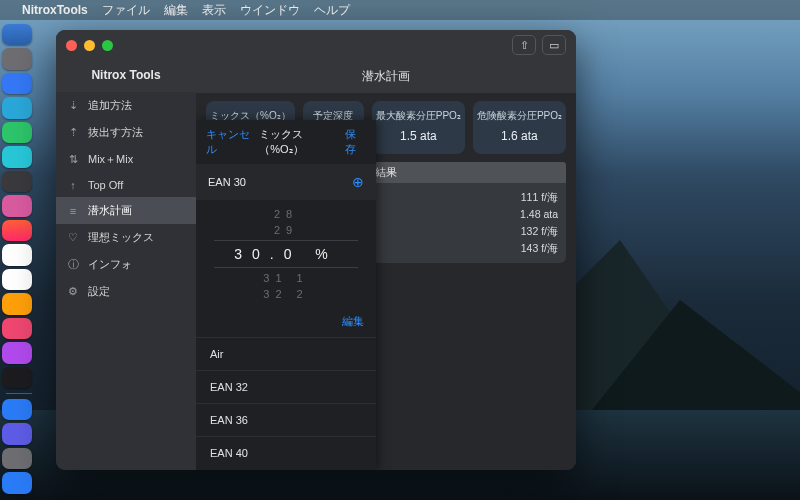 The height and width of the screenshot is (500, 800). Describe the element at coordinates (270, 10) in the screenshot. I see `menu-window: ウインドウ` at that location.